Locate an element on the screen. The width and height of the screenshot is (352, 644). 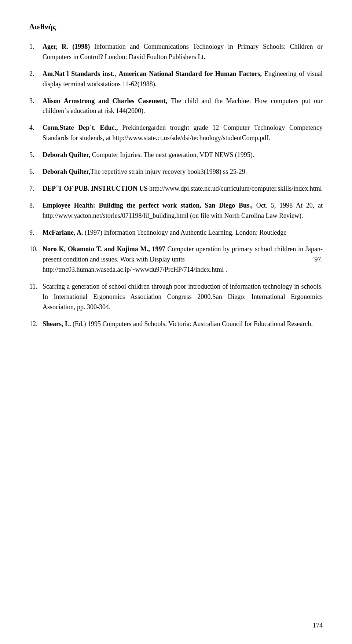
ref-content: Am.Nat΄l Standards inst., American Natio… is located at coordinates (183, 79).